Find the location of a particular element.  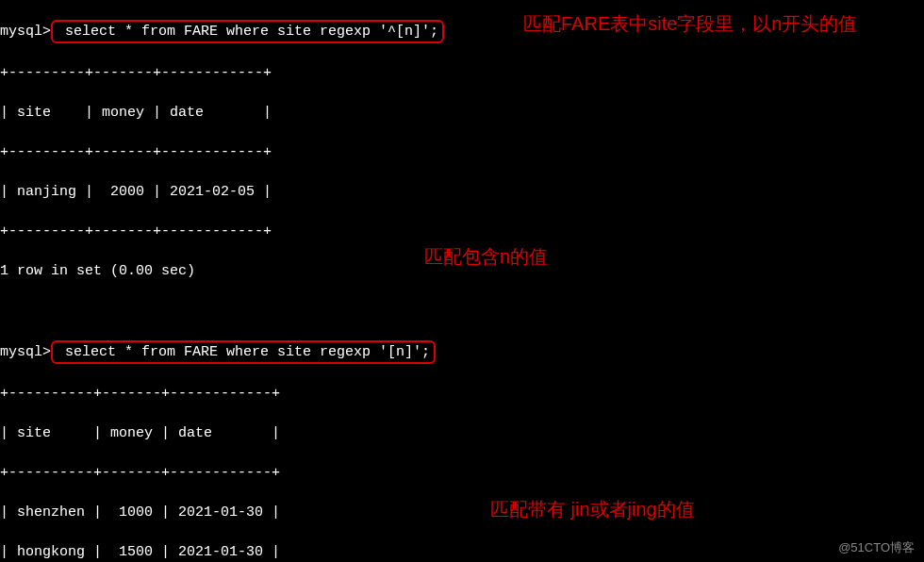

table-row: | shenzhen | 1000 | 2021-01-30 | is located at coordinates (462, 513).